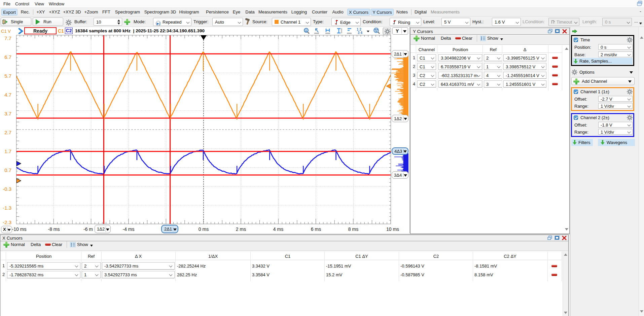  Describe the element at coordinates (360, 33) in the screenshot. I see `svg-text: 3 4` at that location.